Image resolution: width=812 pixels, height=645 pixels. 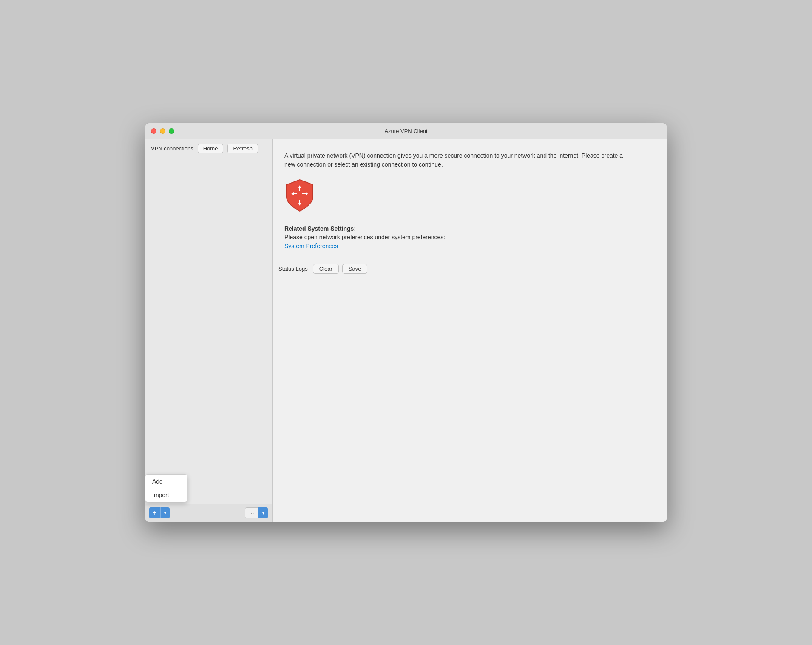 I want to click on add-button: +, so click(x=155, y=513).